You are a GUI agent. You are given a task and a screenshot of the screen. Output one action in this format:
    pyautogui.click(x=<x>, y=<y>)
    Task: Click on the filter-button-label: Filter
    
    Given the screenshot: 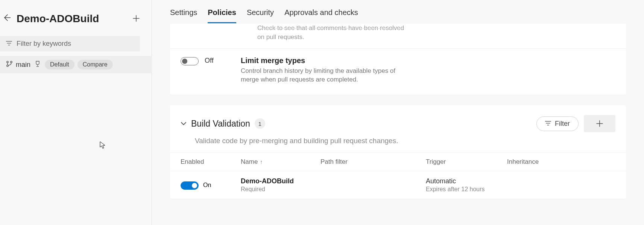 What is the action you would take?
    pyautogui.click(x=562, y=124)
    